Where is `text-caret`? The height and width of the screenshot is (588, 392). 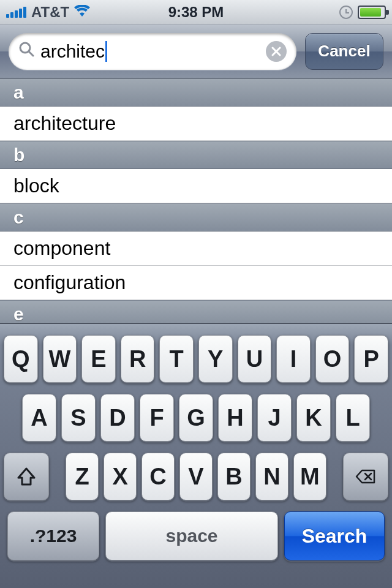 text-caret is located at coordinates (107, 51).